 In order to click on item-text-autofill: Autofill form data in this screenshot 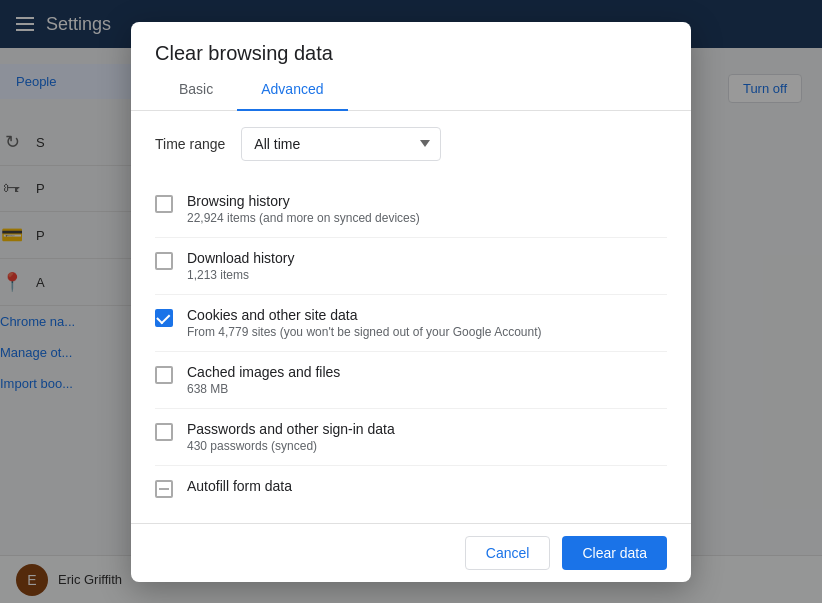, I will do `click(427, 487)`.